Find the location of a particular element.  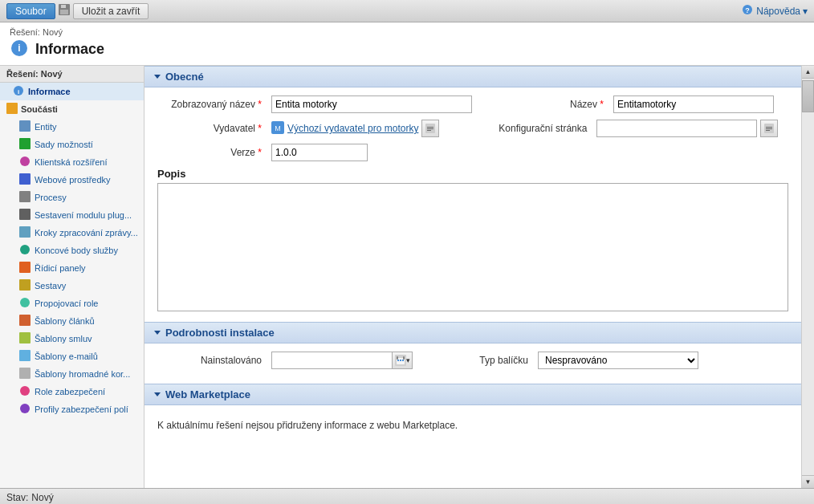

zobrazovany-label: Zobrazovaný název is located at coordinates (210, 104).